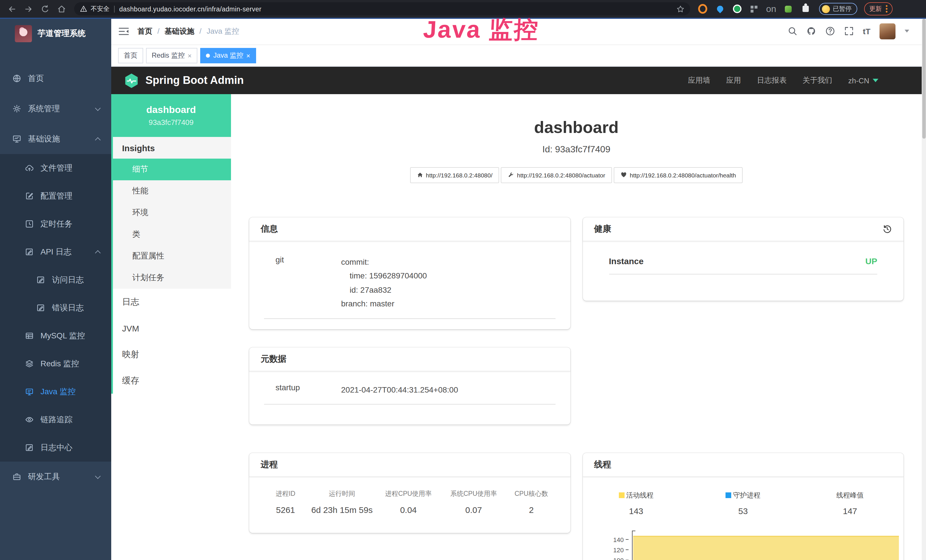 This screenshot has width=926, height=560. Describe the element at coordinates (228, 56) in the screenshot. I see `tab-java-monitor: Java 监控 ×` at that location.